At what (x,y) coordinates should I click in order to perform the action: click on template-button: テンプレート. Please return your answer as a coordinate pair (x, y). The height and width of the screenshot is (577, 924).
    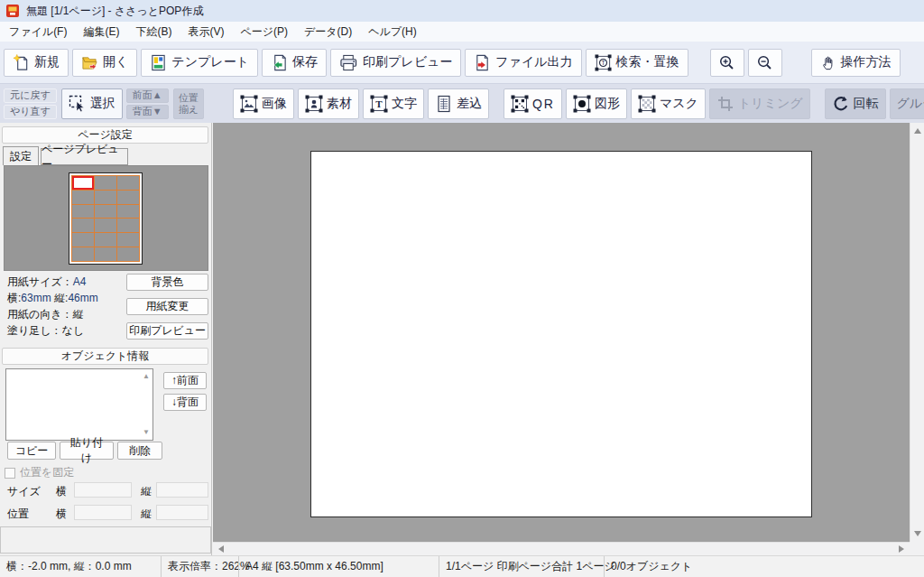
    Looking at the image, I should click on (199, 63).